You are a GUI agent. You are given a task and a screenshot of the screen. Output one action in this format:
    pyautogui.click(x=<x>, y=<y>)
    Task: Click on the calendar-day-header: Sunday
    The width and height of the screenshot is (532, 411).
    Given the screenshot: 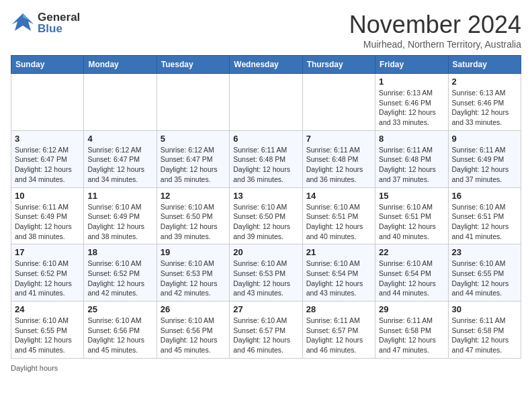 What is the action you would take?
    pyautogui.click(x=48, y=64)
    